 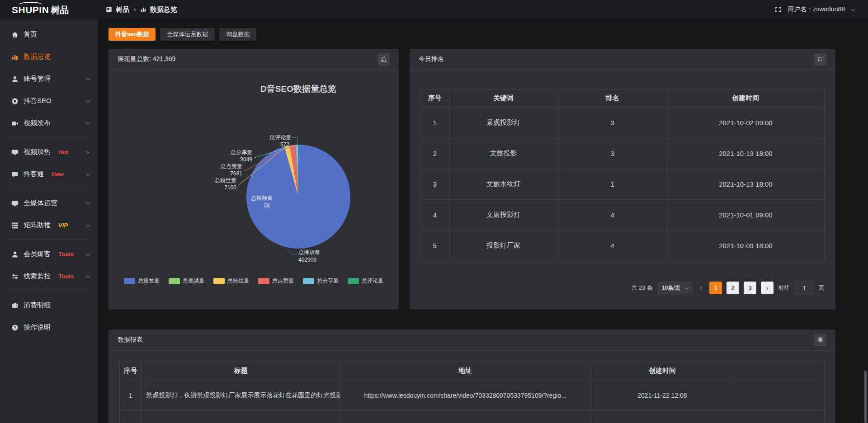 What do you see at coordinates (623, 154) in the screenshot?
I see `table-row: 2 文旅投影 3 2021-10-13 18:00` at bounding box center [623, 154].